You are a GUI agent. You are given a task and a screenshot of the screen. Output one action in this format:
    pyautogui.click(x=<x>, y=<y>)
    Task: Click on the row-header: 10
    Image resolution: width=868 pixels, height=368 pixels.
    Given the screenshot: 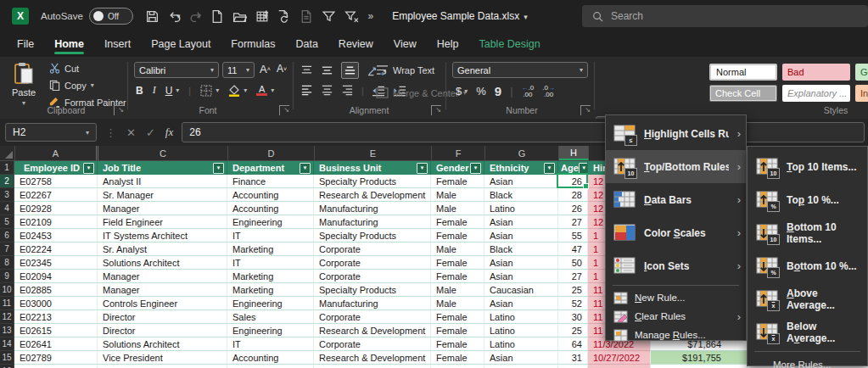 What is the action you would take?
    pyautogui.click(x=7, y=290)
    